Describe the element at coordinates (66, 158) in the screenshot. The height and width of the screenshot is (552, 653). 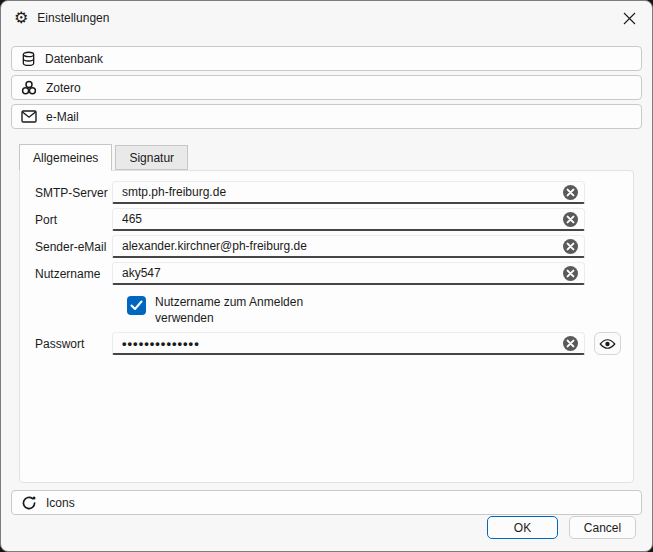
I see `tab-allgemeines: Allgemeines` at that location.